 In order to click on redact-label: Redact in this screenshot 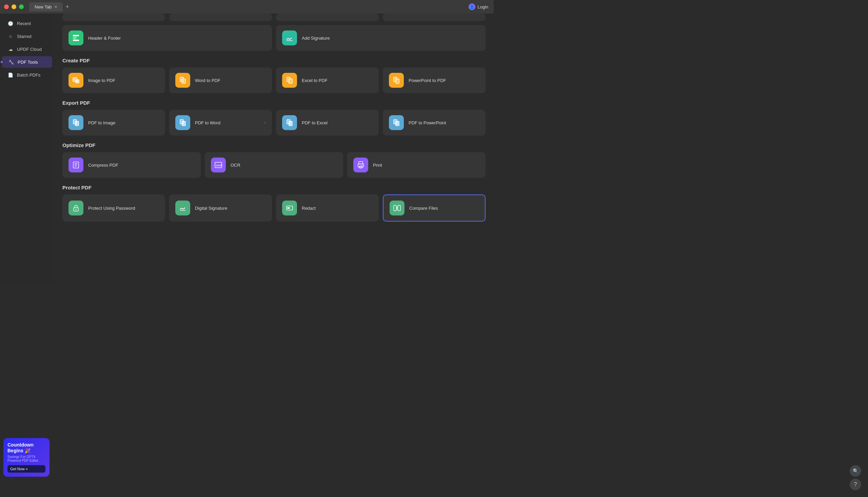, I will do `click(309, 208)`.